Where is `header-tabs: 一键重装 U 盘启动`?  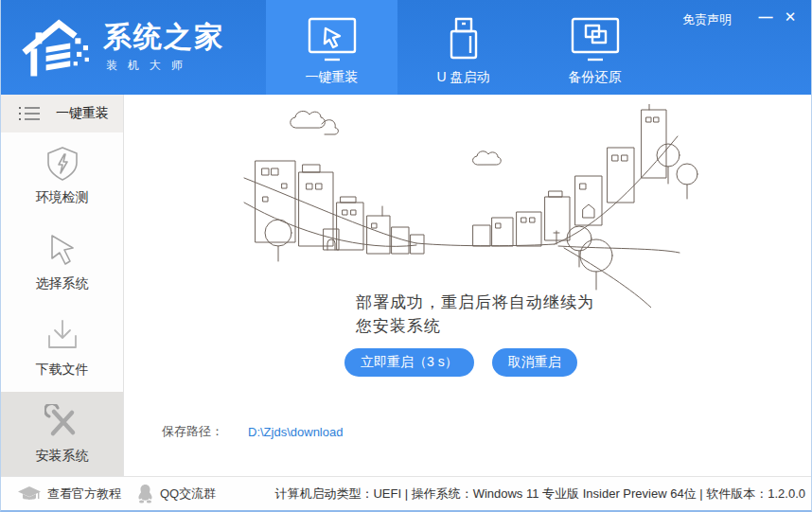 header-tabs: 一键重装 U 盘启动 is located at coordinates (464, 47).